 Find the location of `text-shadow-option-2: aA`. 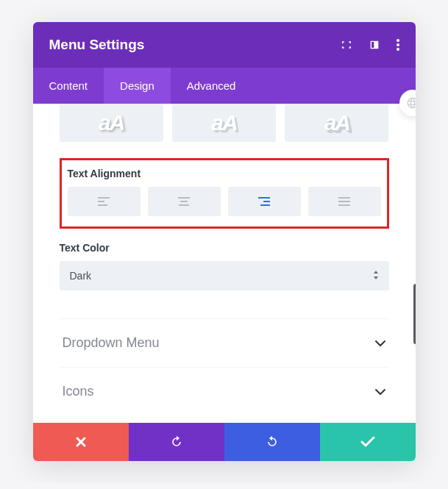

text-shadow-option-2: aA is located at coordinates (224, 123).